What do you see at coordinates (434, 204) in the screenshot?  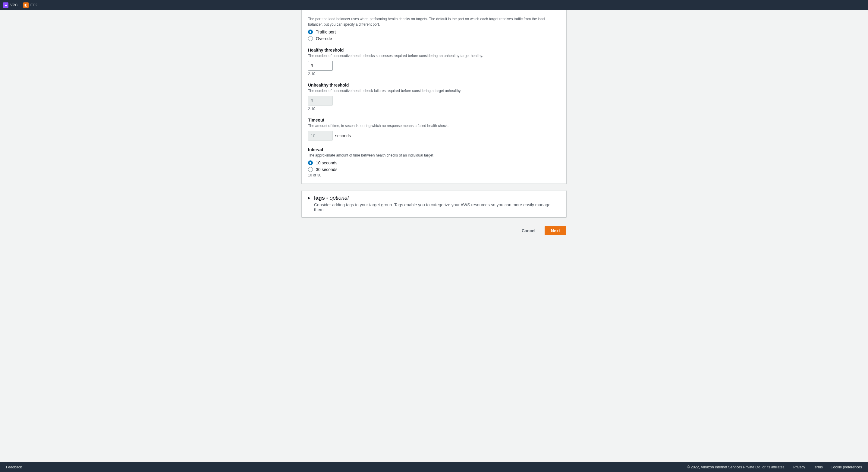 I see `tags-panel: Tags - optional Consider adding tags to …` at bounding box center [434, 204].